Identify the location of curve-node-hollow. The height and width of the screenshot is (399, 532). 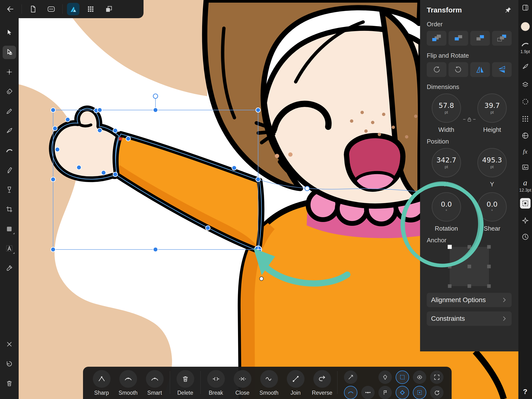
(307, 189).